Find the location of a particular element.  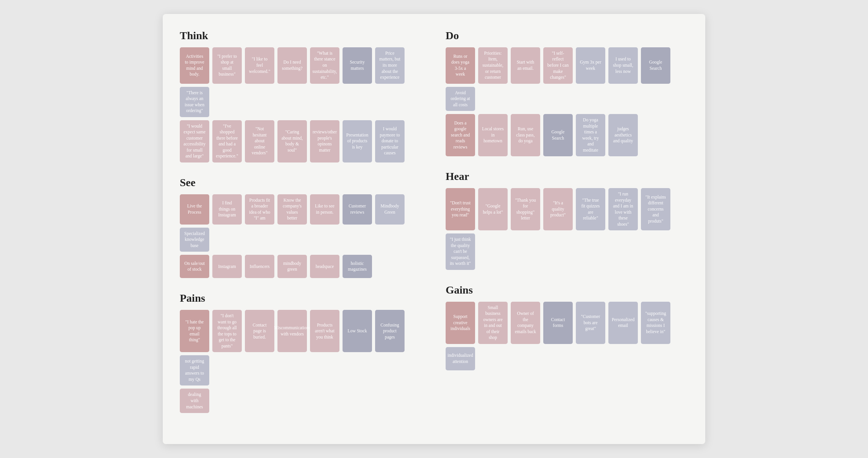

list-item: "I've shopped there before and had a goo… is located at coordinates (227, 141).